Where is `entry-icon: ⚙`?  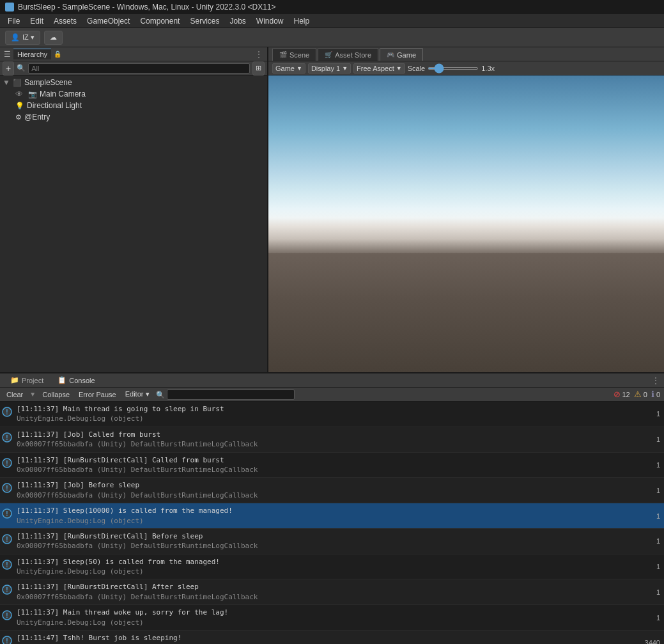
entry-icon: ⚙ is located at coordinates (19, 118).